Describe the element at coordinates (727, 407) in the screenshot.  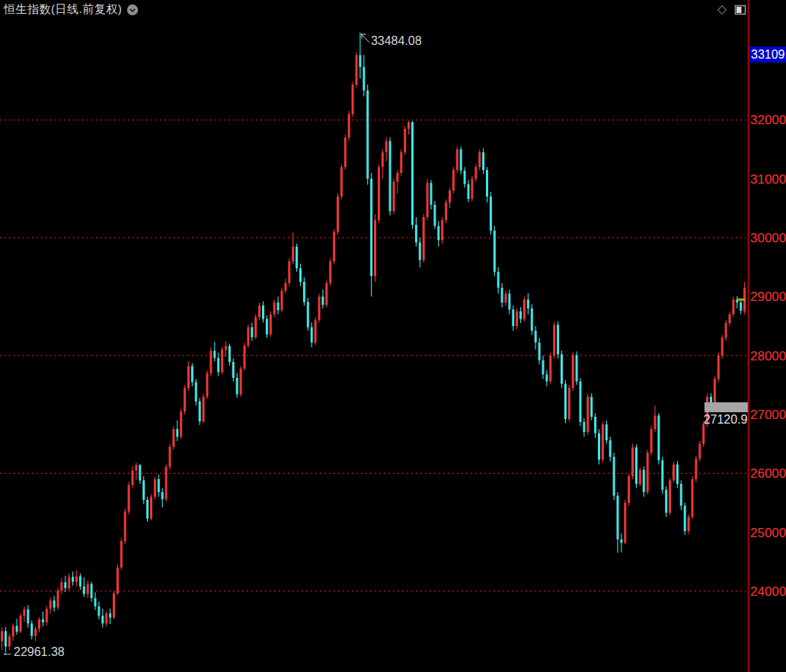
I see `price-marker-line` at that location.